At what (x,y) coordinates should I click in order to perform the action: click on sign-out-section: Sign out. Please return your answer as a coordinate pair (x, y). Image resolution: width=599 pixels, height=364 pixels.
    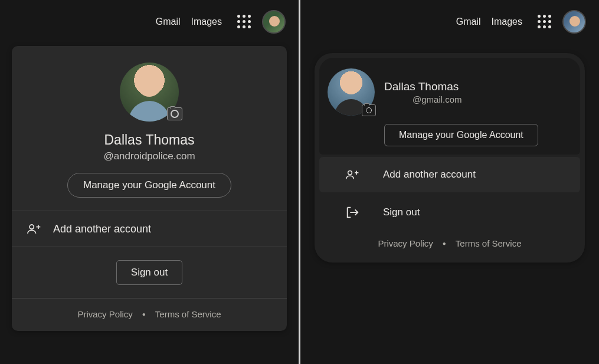
    Looking at the image, I should click on (450, 212).